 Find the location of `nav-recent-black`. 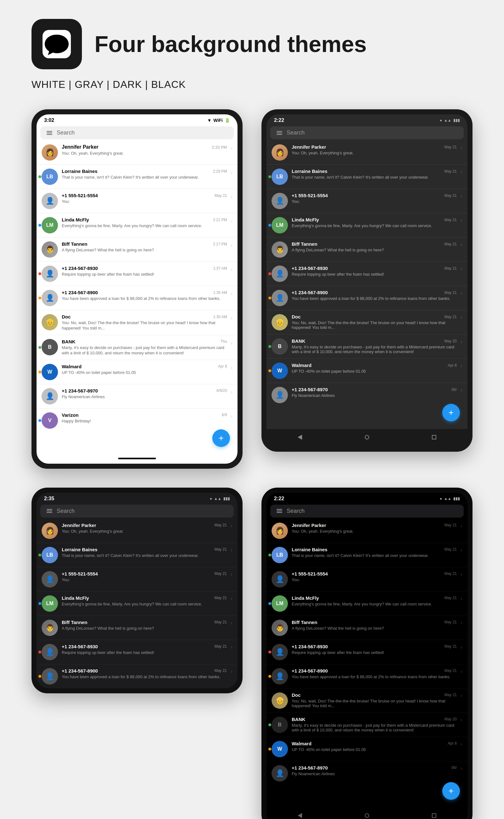

nav-recent-black is located at coordinates (434, 815).